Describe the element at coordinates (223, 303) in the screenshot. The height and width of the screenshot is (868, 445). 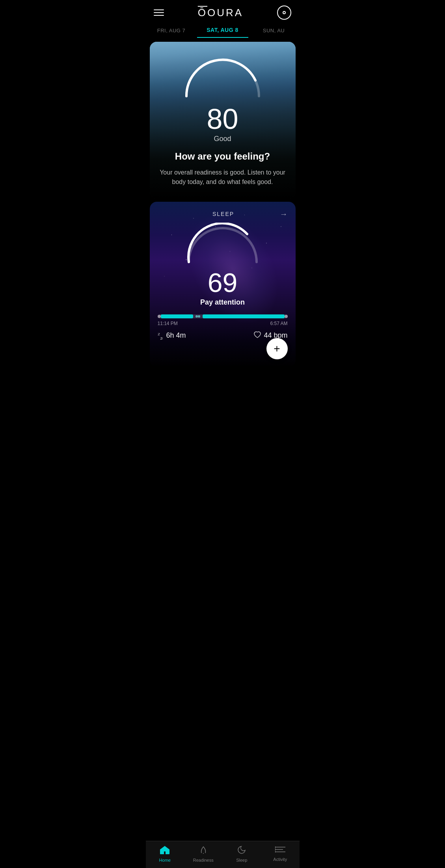
I see `sleep-rating: Pay attention` at that location.